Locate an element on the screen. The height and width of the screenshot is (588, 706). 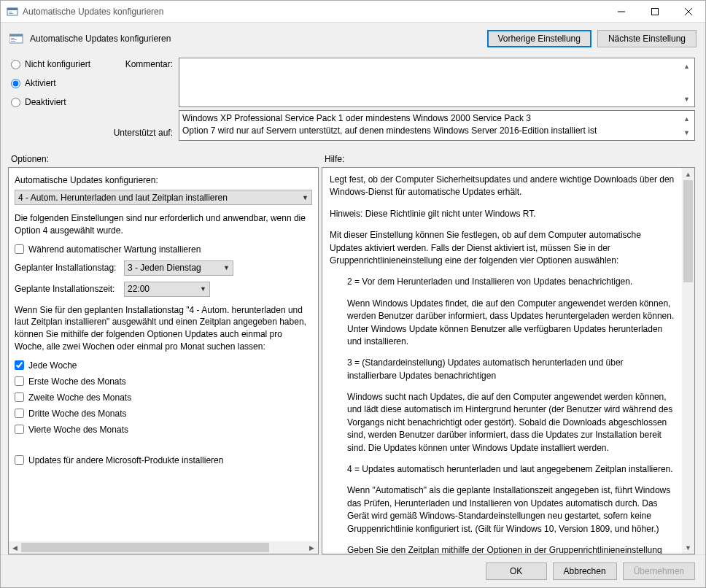
help-text: 4 = Updates automatisch herunterladen un… is located at coordinates (502, 470).